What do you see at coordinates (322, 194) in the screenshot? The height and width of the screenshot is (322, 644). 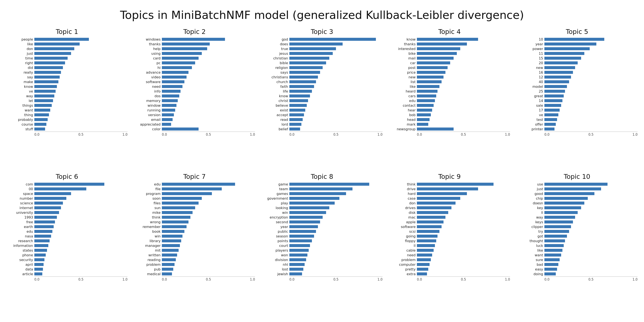 I see `bar-row: games` at bounding box center [322, 194].